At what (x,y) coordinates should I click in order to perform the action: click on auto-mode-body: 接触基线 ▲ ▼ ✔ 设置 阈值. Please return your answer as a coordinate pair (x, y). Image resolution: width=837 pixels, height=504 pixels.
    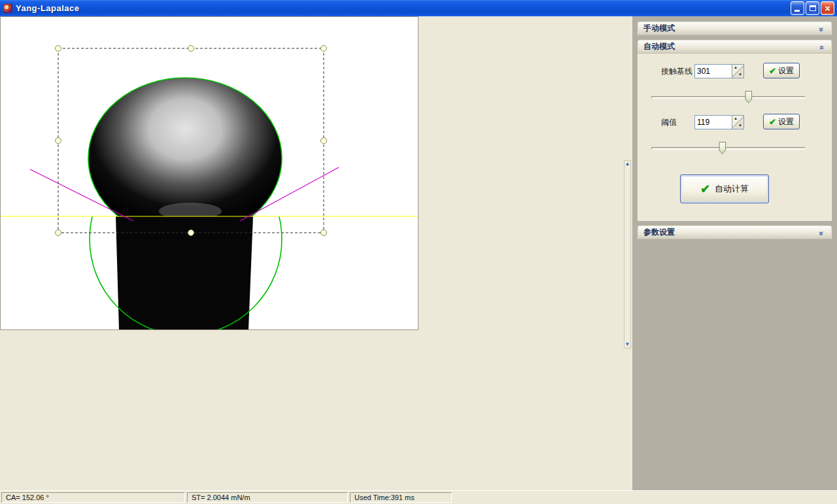
    Looking at the image, I should click on (735, 137).